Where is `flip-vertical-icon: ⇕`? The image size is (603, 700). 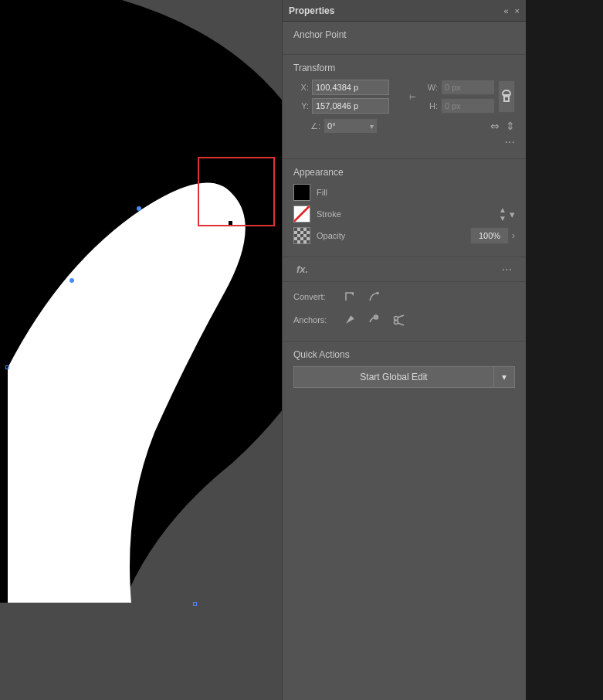
flip-vertical-icon: ⇕ is located at coordinates (510, 126).